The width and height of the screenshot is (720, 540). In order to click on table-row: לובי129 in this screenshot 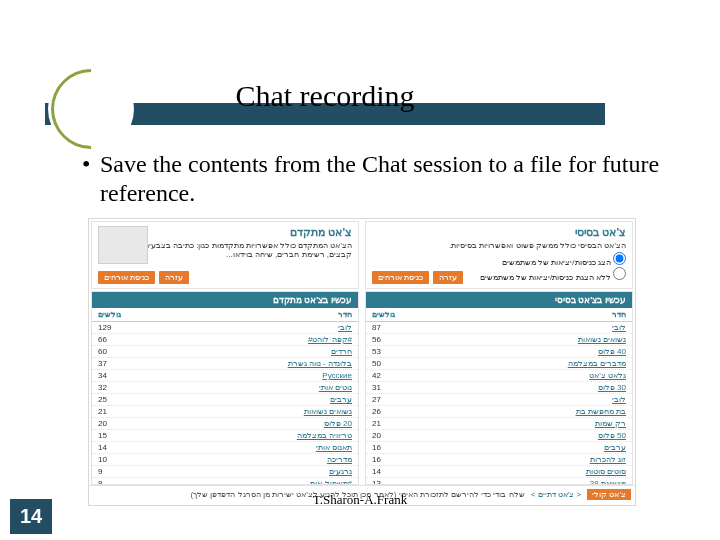, I will do `click(225, 328)`.